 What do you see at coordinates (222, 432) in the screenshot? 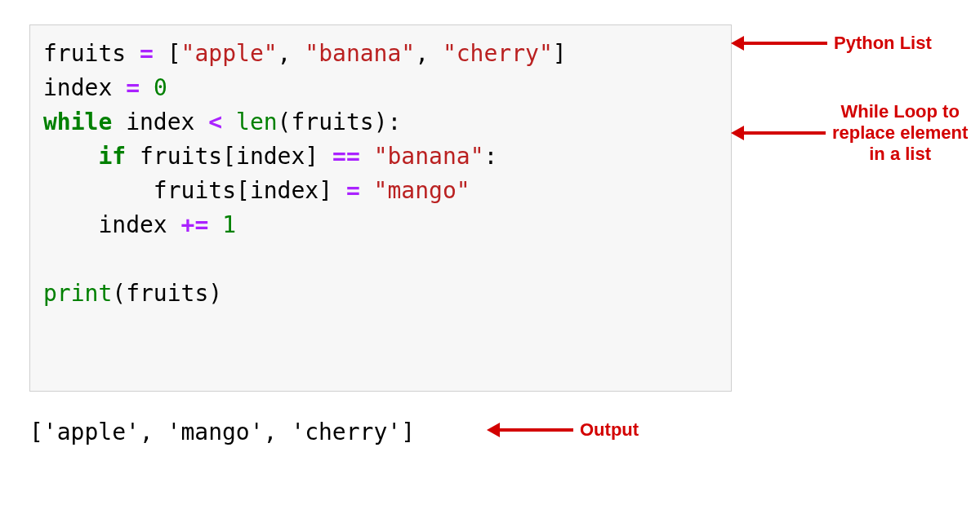
I see `output-text: ['apple', 'mango', 'cherry']` at bounding box center [222, 432].